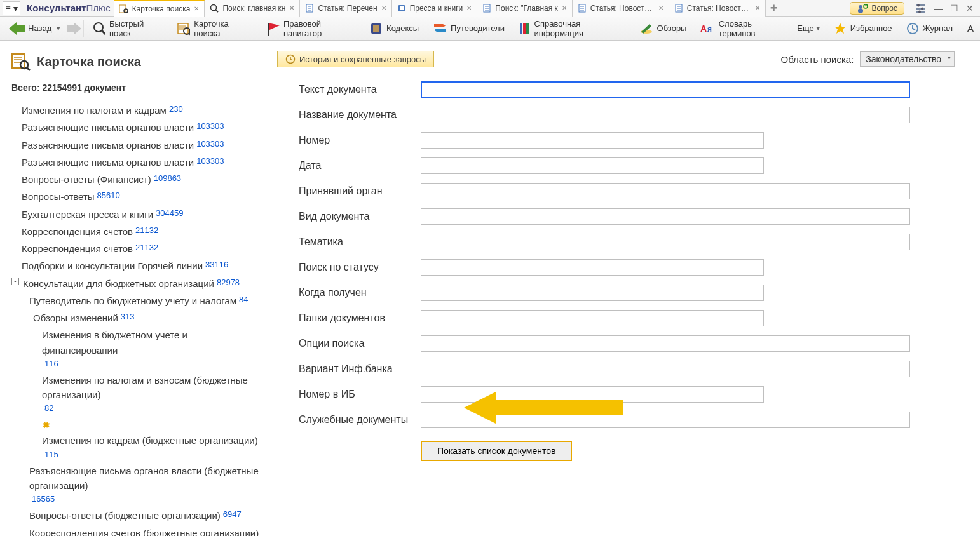 The width and height of the screenshot is (980, 536). What do you see at coordinates (138, 516) in the screenshot?
I see `tree-item: Вопросы-ответы (бюджетные организации)69…` at bounding box center [138, 516].